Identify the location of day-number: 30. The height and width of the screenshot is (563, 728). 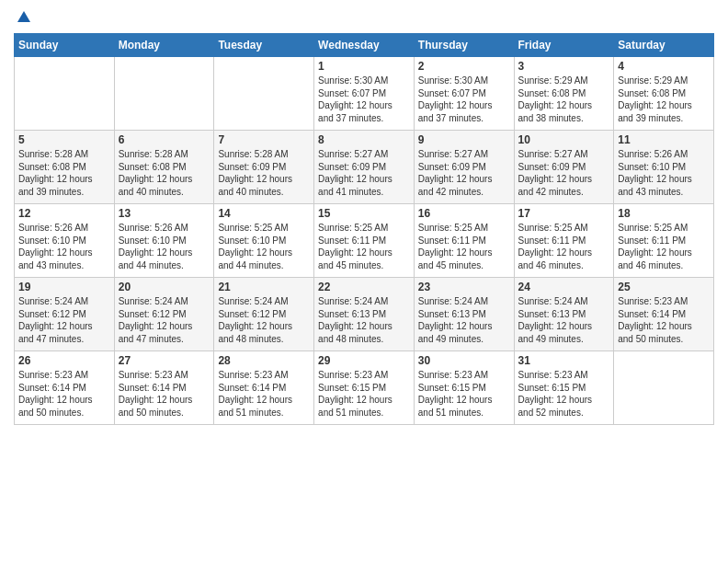
(464, 361).